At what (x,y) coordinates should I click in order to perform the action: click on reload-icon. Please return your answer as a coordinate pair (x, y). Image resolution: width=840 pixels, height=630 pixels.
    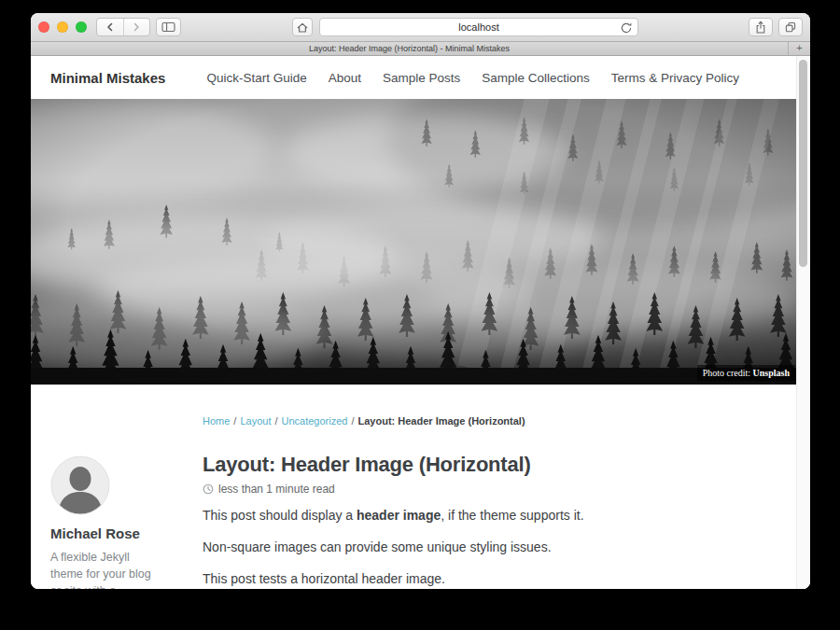
    Looking at the image, I should click on (626, 28).